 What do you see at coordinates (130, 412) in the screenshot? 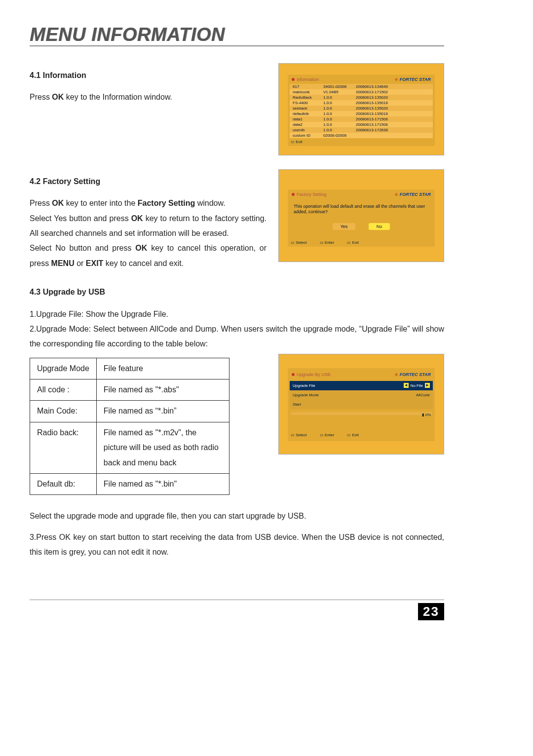
I see `table-row: Main Code:File named as “*.bin”` at bounding box center [130, 412].